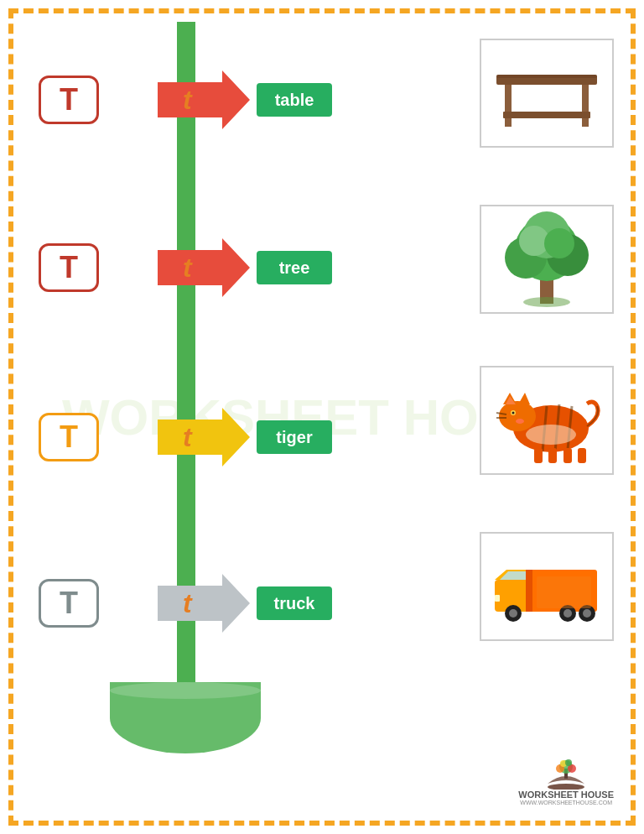  What do you see at coordinates (547, 420) in the screenshot?
I see `tiger-icon` at bounding box center [547, 420].